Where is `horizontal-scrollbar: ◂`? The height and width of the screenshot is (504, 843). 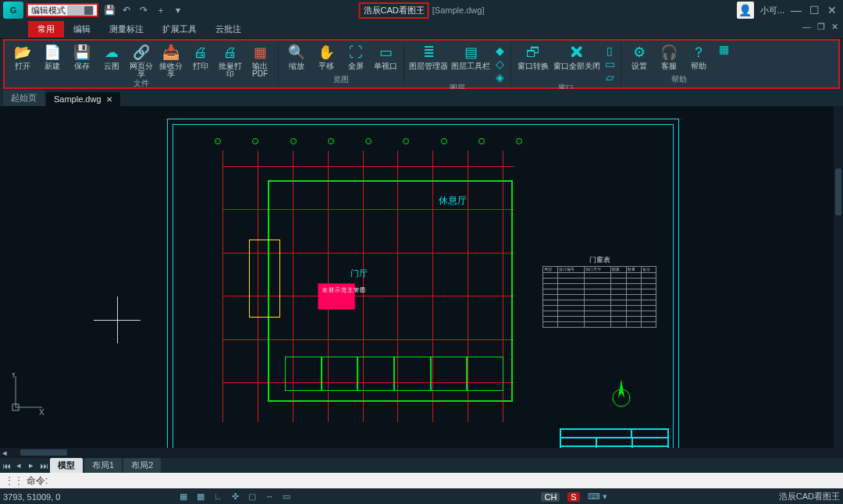 horizontal-scrollbar: ◂ is located at coordinates (422, 453).